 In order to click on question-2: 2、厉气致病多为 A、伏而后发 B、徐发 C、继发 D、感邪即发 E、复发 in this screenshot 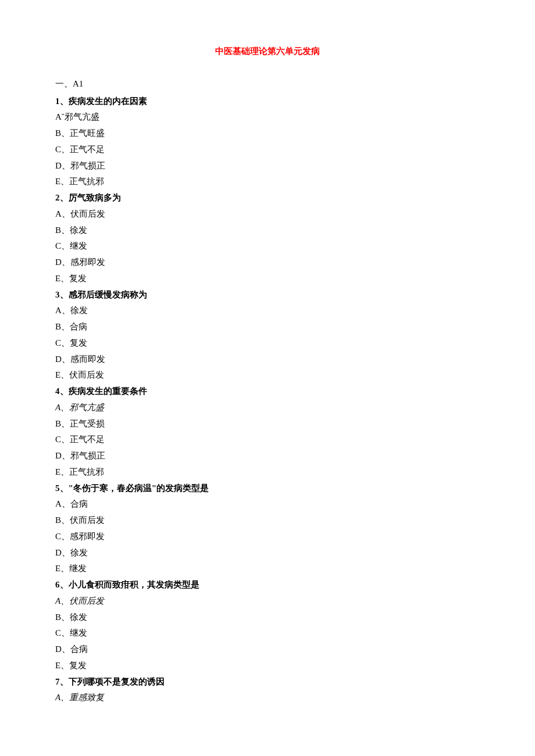, I will do `click(268, 238)`.